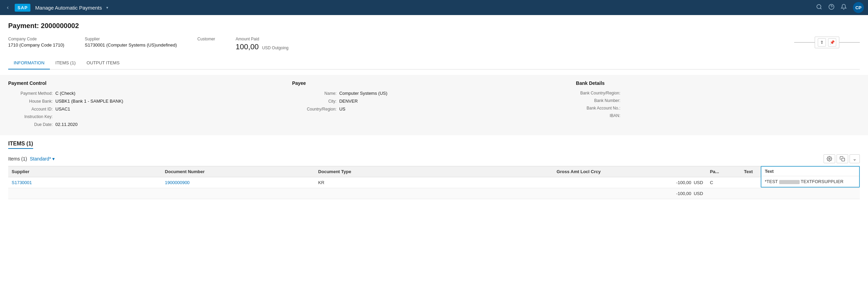 This screenshot has height=296, width=868. Describe the element at coordinates (718, 93) in the screenshot. I see `bank-country-row: Bank Country/Region:` at that location.